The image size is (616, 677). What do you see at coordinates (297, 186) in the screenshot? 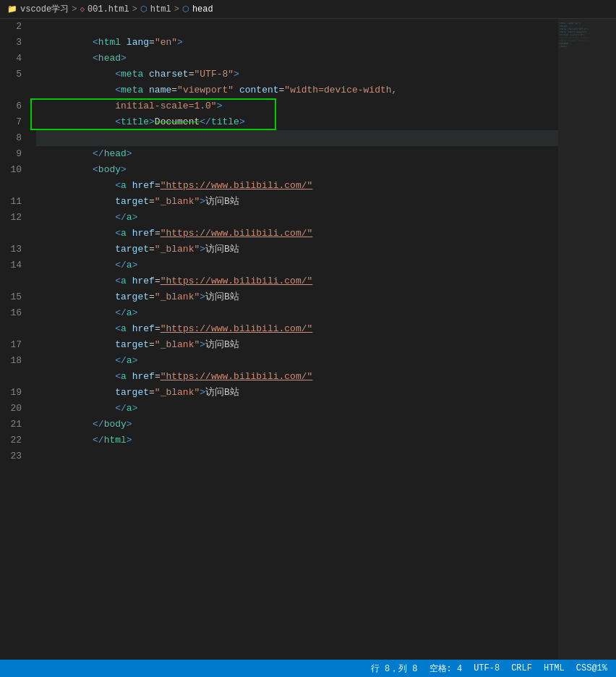
I see `code-line-10b: target="_blank">访问B站` at bounding box center [297, 186].